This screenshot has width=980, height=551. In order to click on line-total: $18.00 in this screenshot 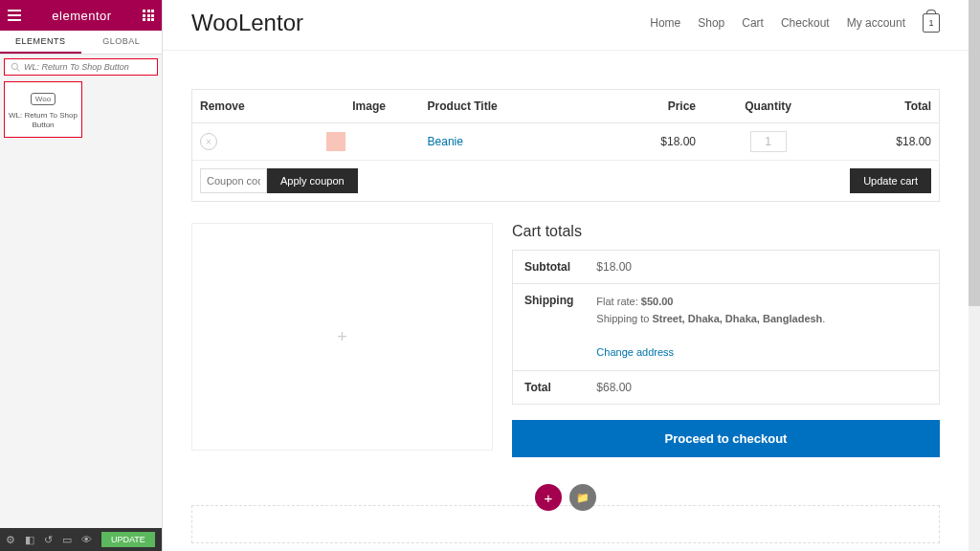, I will do `click(886, 142)`.